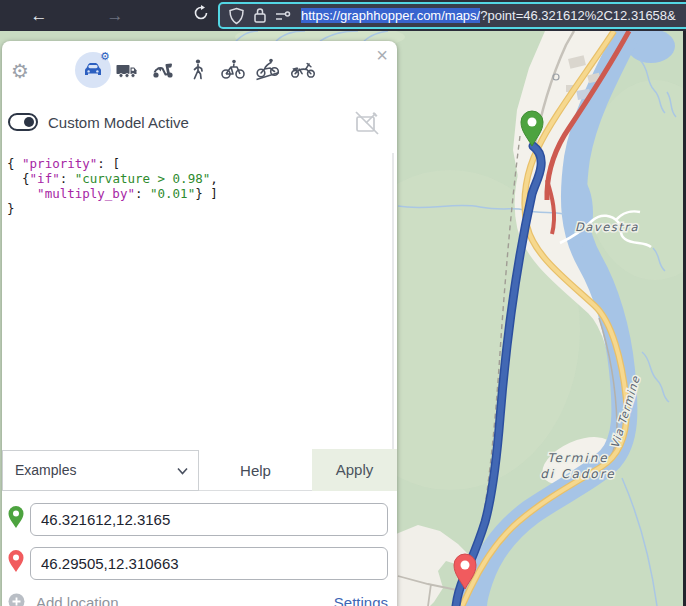  Describe the element at coordinates (578, 458) in the screenshot. I see `map-label-termine-line1: Termine` at that location.